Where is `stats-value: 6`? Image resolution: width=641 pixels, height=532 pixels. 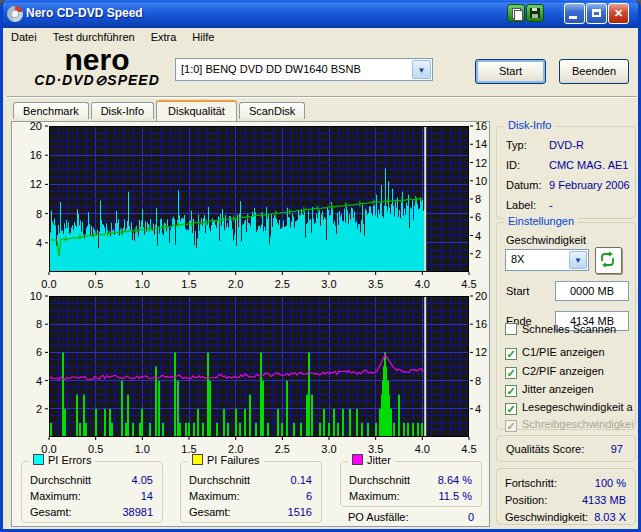 stats-value: 6 is located at coordinates (309, 496).